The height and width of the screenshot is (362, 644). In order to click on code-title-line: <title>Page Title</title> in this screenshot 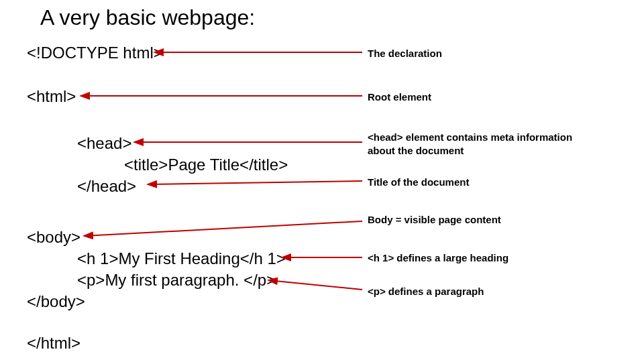, I will do `click(206, 165)`.